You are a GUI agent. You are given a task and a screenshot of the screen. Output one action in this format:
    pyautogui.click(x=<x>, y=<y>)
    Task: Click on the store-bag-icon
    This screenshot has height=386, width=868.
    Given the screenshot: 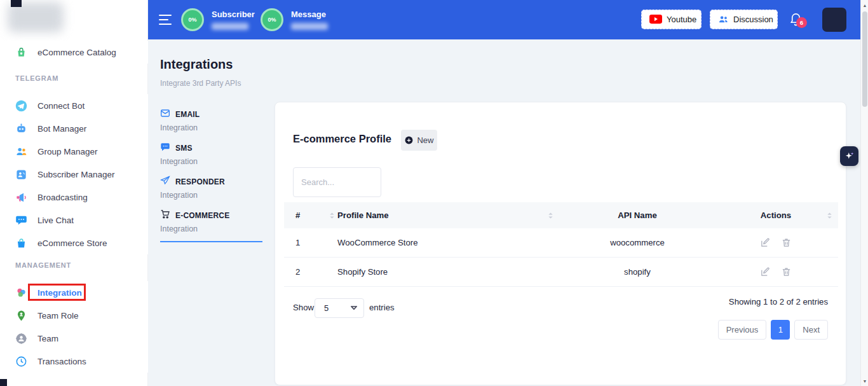 What is the action you would take?
    pyautogui.click(x=22, y=243)
    